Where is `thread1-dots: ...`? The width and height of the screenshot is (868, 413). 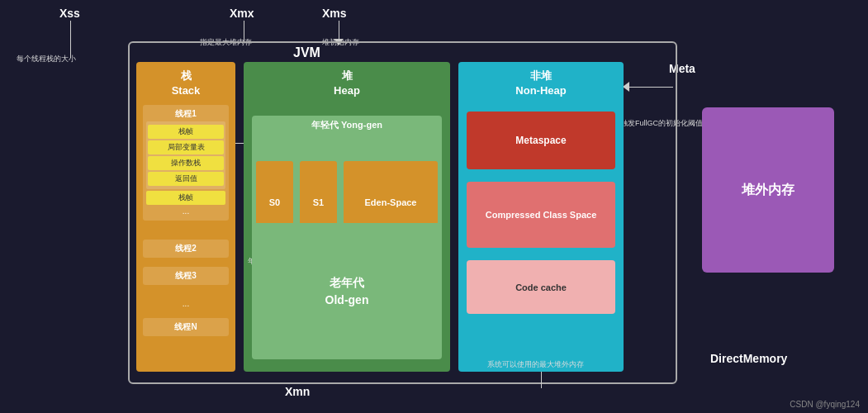 thread1-dots: ... is located at coordinates (186, 211).